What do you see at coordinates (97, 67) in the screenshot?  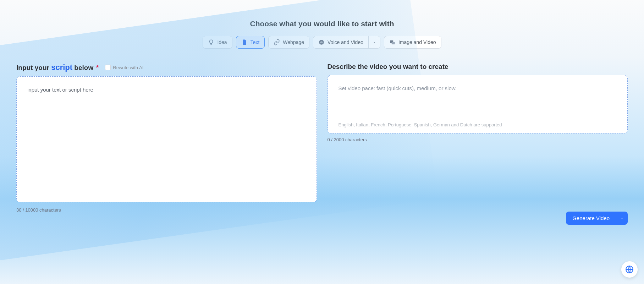 I see `required-star: *` at bounding box center [97, 67].